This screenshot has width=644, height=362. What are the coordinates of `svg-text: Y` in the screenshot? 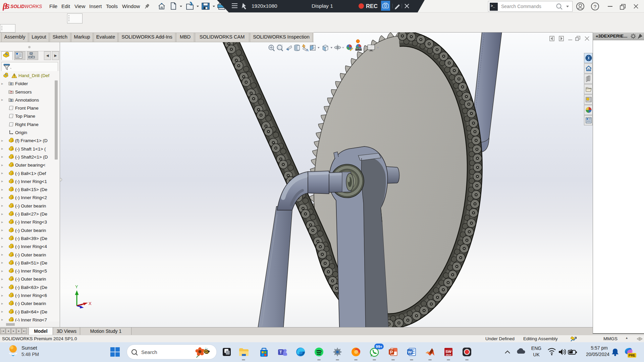 It's located at (76, 287).